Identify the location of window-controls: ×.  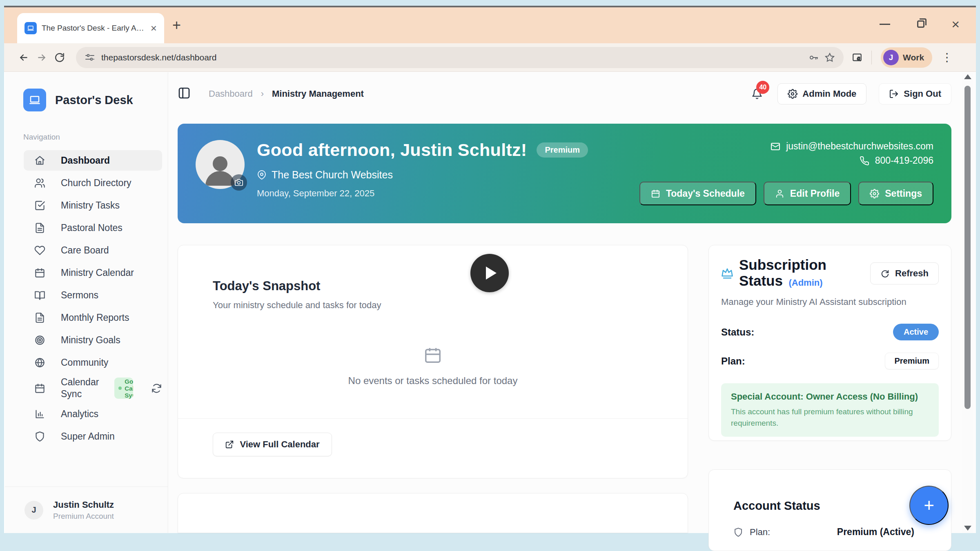
(920, 24).